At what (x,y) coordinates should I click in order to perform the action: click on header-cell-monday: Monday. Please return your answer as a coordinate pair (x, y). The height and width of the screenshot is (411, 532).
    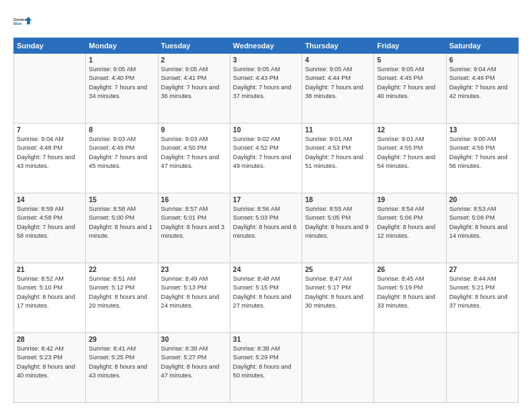
    Looking at the image, I should click on (122, 46).